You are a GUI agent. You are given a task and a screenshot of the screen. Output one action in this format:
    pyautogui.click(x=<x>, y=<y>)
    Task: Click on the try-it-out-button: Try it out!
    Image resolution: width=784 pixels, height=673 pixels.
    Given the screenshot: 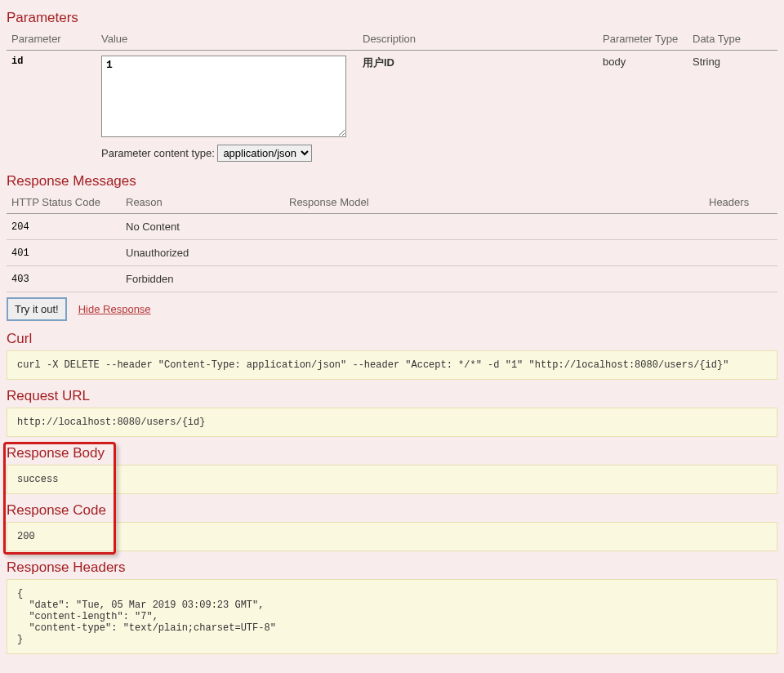 What is the action you would take?
    pyautogui.click(x=37, y=309)
    